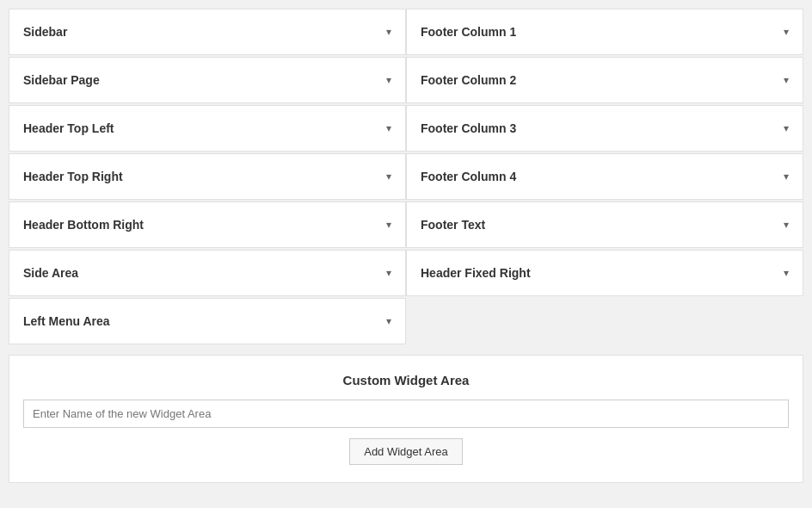 The image size is (812, 508). What do you see at coordinates (67, 321) in the screenshot?
I see `widget-area-label: Left Menu Area` at bounding box center [67, 321].